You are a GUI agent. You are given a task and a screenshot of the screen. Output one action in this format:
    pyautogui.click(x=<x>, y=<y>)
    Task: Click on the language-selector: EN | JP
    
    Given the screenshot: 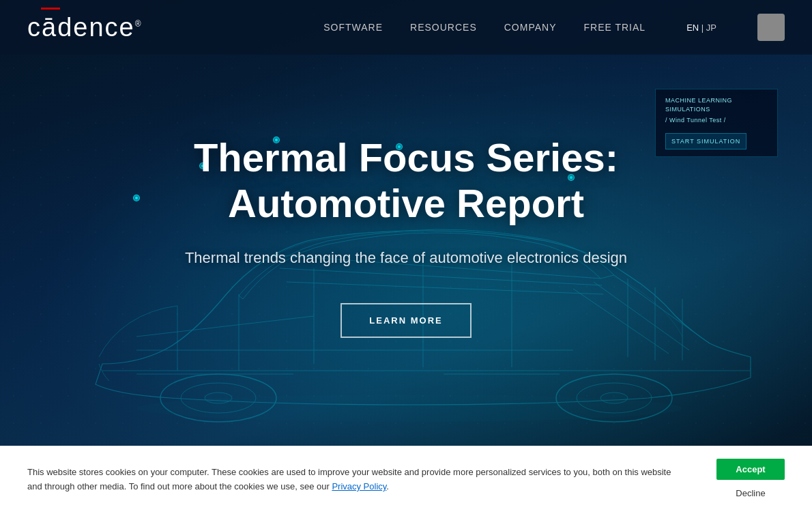 What is the action you would take?
    pyautogui.click(x=701, y=27)
    